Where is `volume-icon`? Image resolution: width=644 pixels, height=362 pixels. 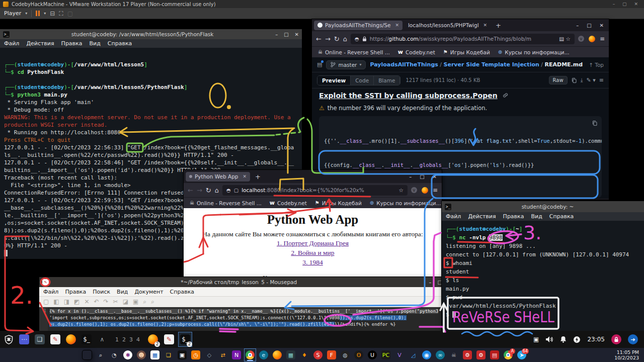 volume-icon is located at coordinates (549, 339).